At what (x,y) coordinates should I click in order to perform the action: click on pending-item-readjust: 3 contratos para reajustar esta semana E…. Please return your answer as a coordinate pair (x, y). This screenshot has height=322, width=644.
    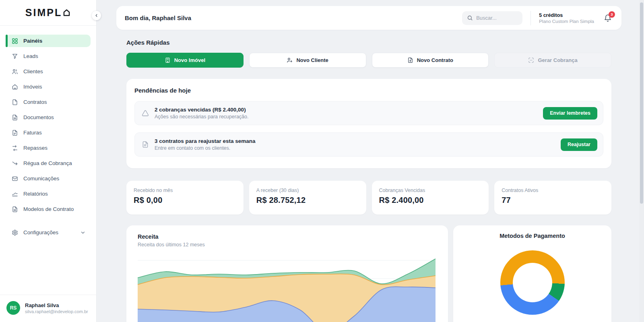
    Looking at the image, I should click on (369, 144).